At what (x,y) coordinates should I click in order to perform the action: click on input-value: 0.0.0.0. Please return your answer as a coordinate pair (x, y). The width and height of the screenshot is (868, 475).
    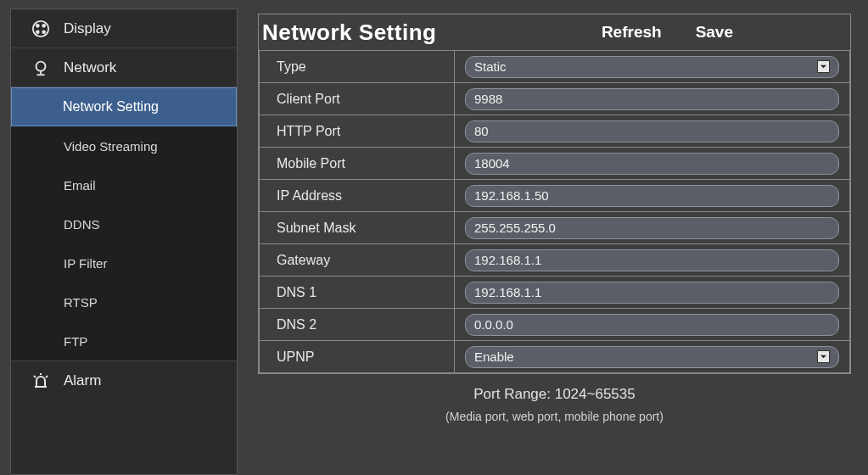
    Looking at the image, I should click on (494, 324).